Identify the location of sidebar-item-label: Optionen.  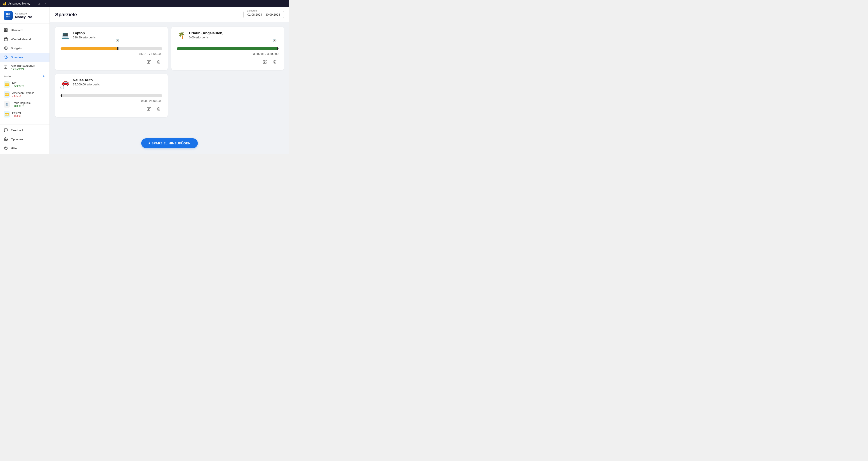
(17, 139).